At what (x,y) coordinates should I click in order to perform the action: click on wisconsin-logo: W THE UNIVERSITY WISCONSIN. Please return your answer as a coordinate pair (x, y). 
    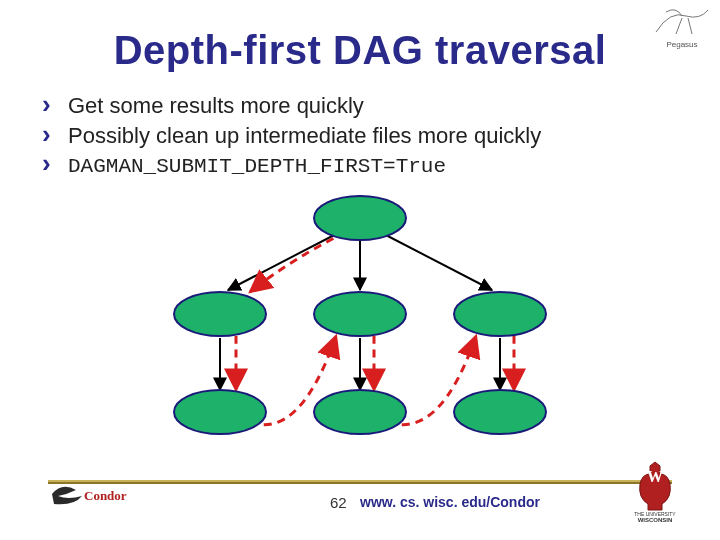
    Looking at the image, I should click on (655, 491).